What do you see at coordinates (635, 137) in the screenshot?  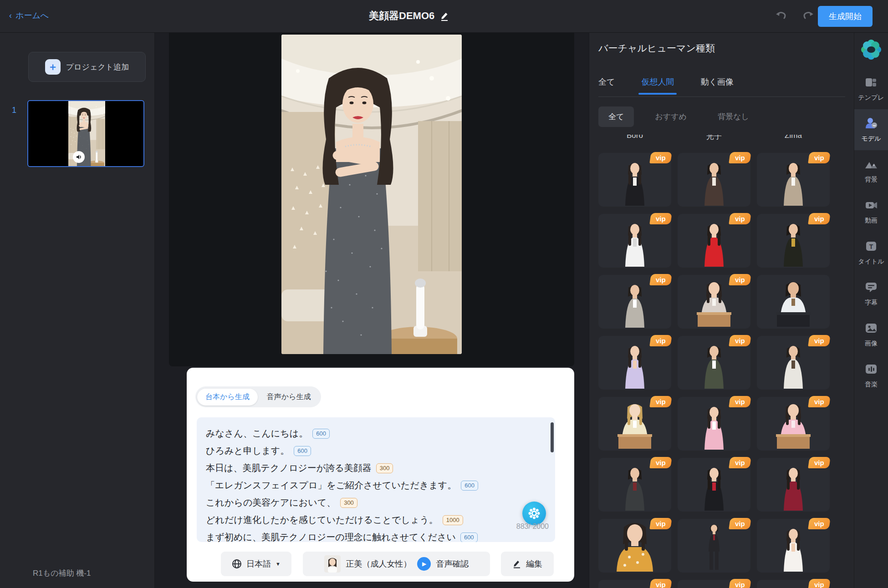 I see `model-name-label: Boro` at bounding box center [635, 137].